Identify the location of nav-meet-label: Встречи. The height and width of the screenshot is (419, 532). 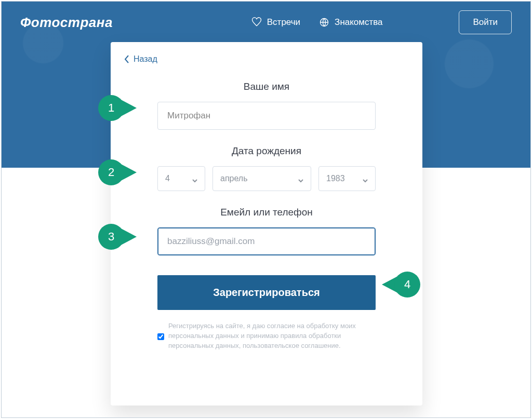
(284, 22).